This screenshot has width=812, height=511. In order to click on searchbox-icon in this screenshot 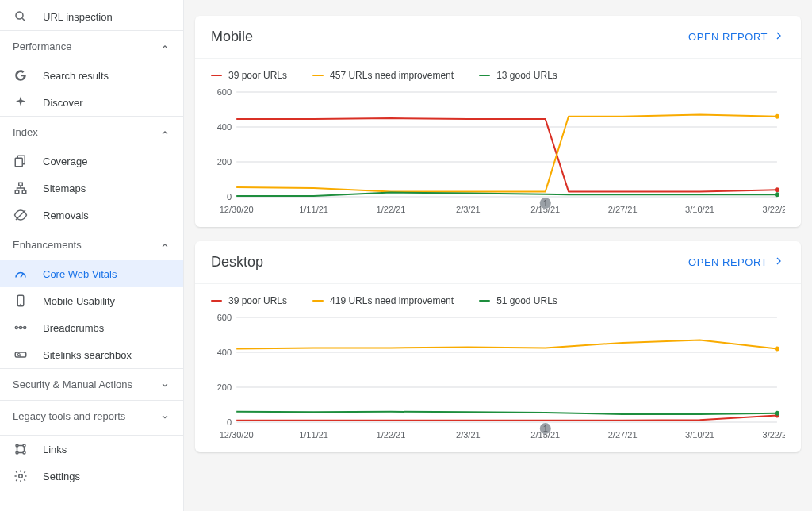, I will do `click(21, 355)`.